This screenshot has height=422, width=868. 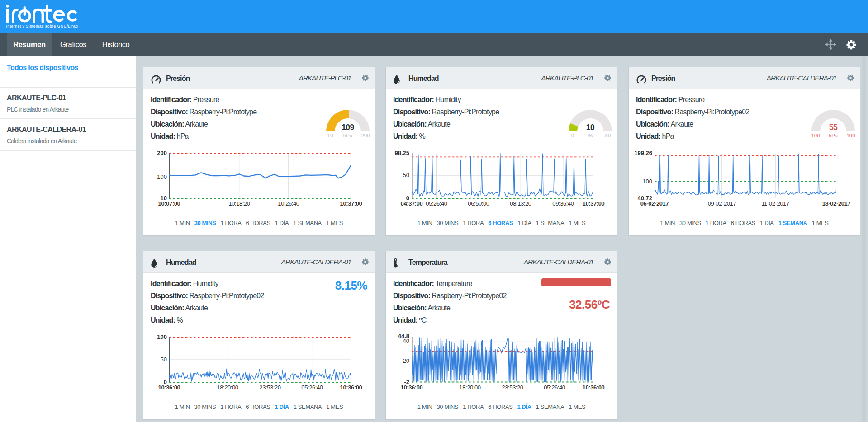 What do you see at coordinates (365, 136) in the screenshot?
I see `svg-text: 200` at bounding box center [365, 136].